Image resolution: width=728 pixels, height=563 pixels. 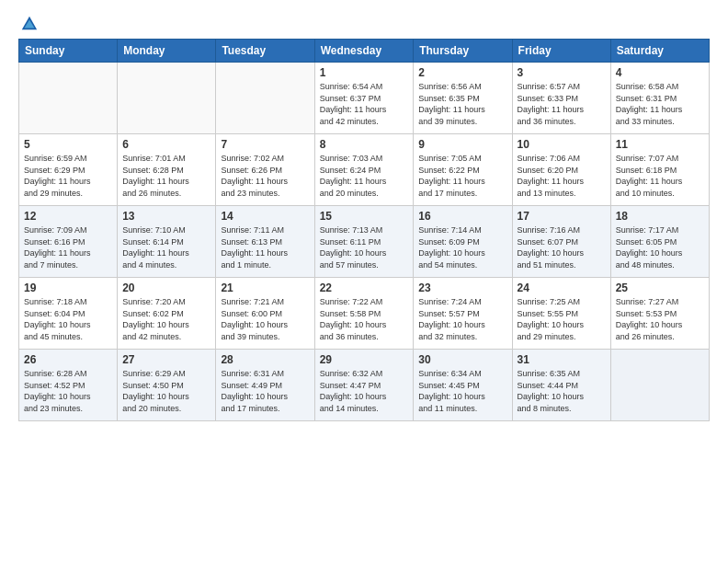 What do you see at coordinates (562, 104) in the screenshot?
I see `day-info: Sunrise: 6:57 AM Sunset: 6:33 PM Dayligh…` at bounding box center [562, 104].